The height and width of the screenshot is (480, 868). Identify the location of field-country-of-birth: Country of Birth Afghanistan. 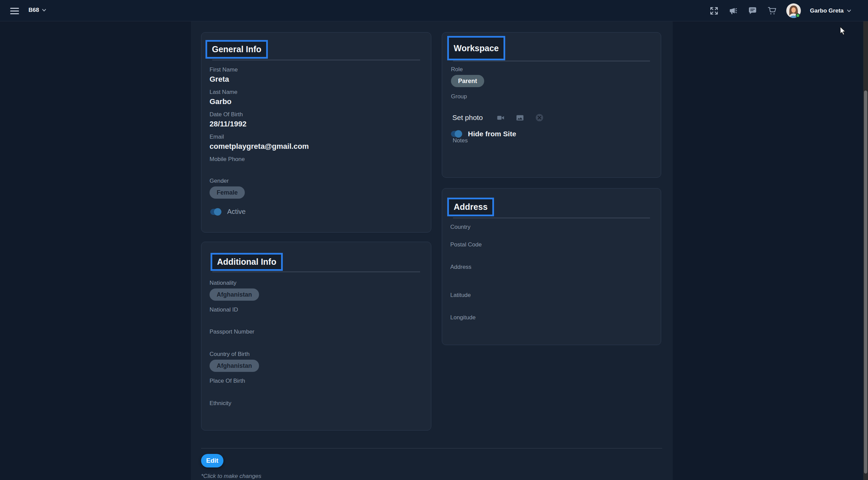
(316, 361).